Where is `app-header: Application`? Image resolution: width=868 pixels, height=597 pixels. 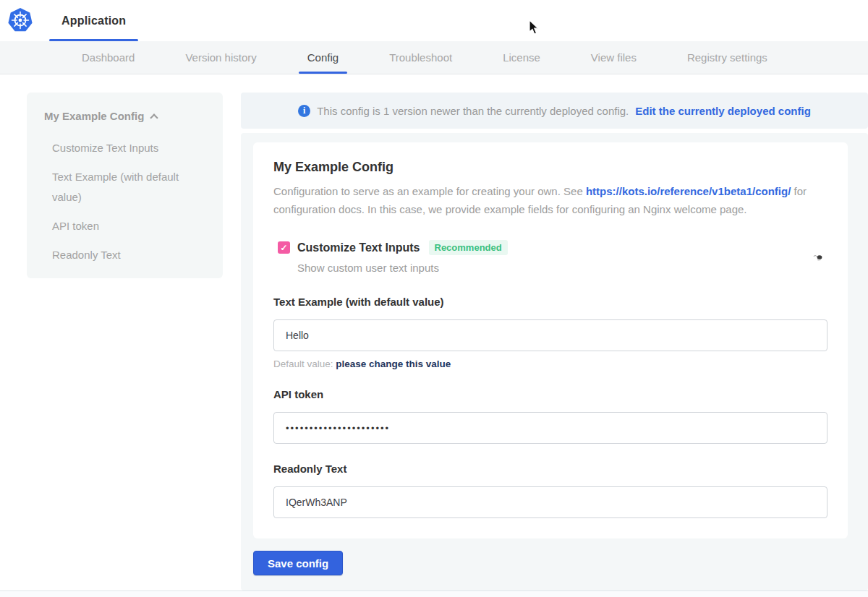
app-header: Application is located at coordinates (434, 20).